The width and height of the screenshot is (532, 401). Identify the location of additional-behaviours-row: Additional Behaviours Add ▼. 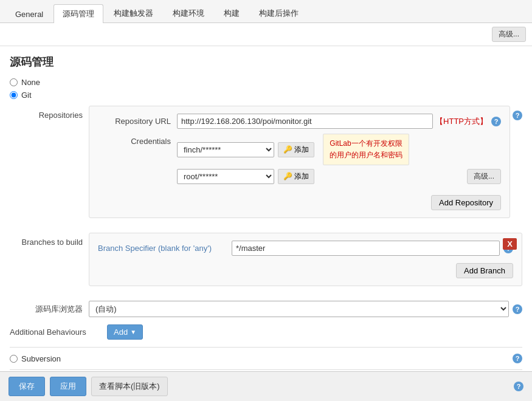
(266, 332).